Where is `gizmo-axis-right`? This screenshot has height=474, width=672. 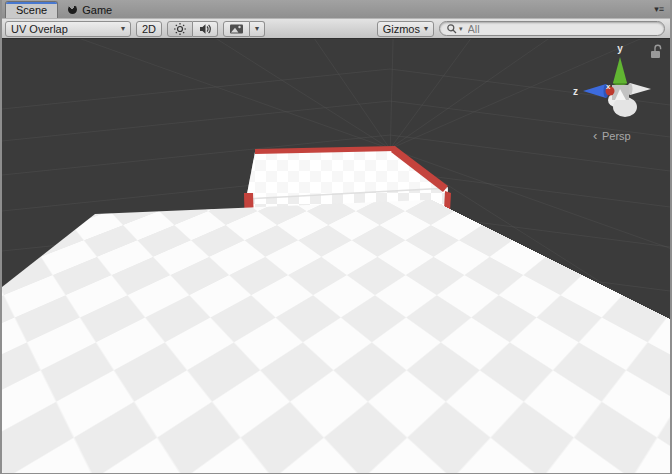 gizmo-axis-right is located at coordinates (640, 89).